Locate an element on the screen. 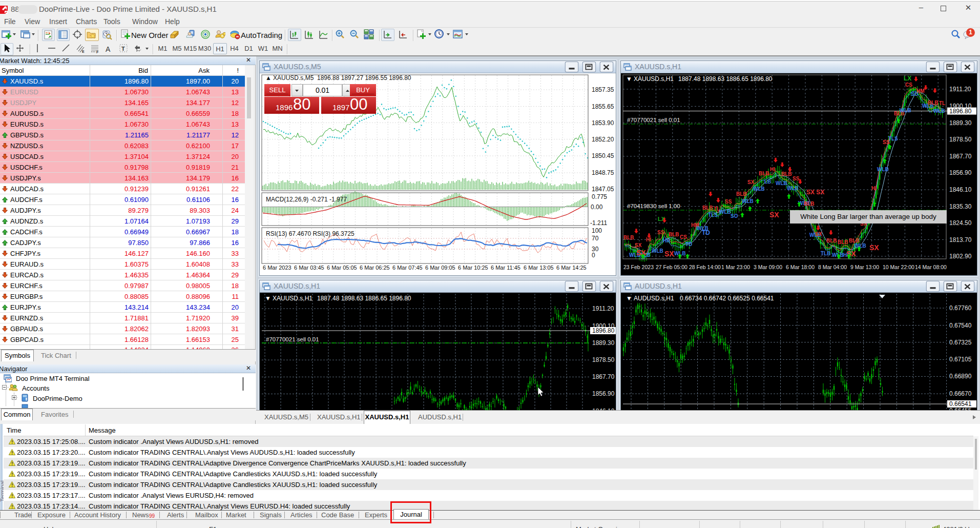 This screenshot has height=528, width=980. svg-text: E is located at coordinates (83, 51).